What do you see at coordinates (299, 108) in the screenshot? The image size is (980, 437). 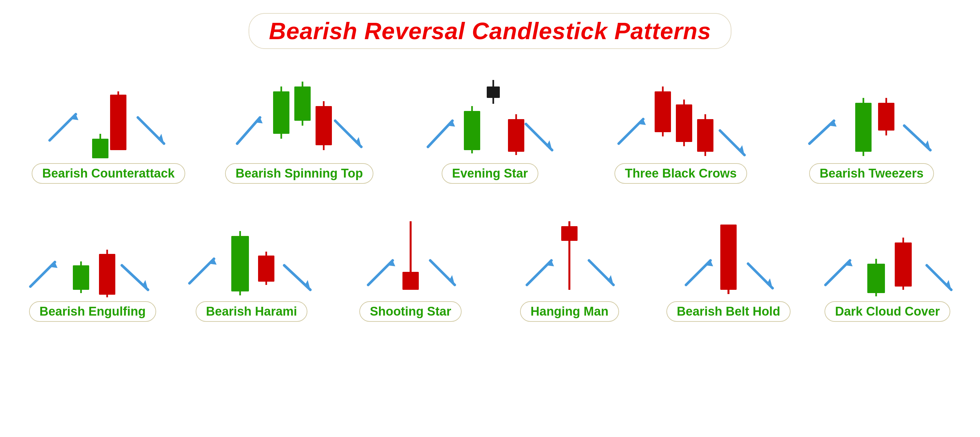 I see `candle-svg-spinning-top` at bounding box center [299, 108].